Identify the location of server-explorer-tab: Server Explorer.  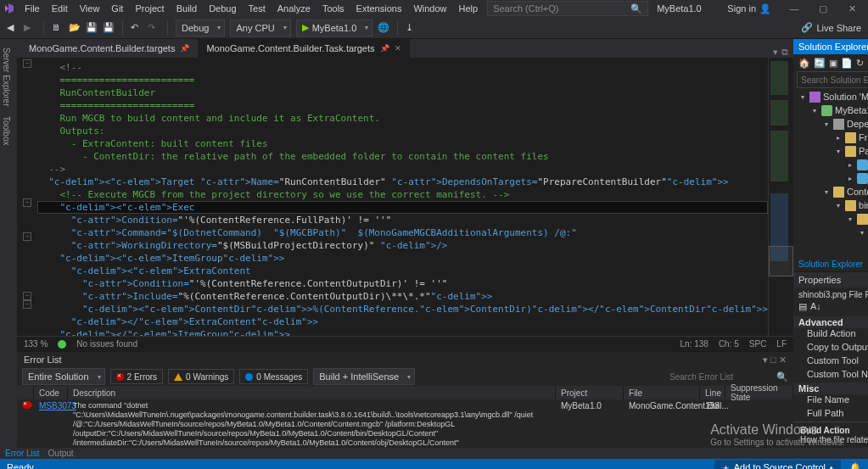
(8, 76).